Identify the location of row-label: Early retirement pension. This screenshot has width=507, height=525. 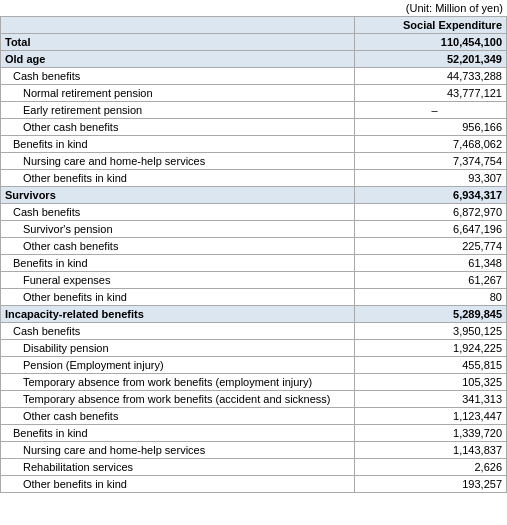
(178, 110).